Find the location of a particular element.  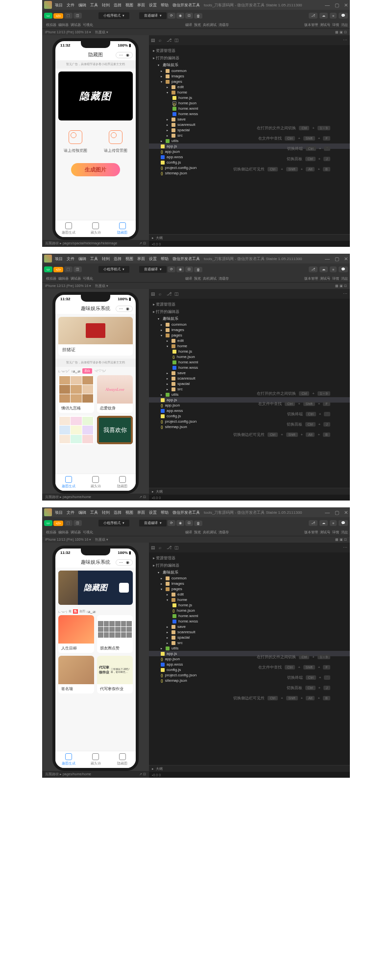

search-icon: ⌕ is located at coordinates (161, 40).